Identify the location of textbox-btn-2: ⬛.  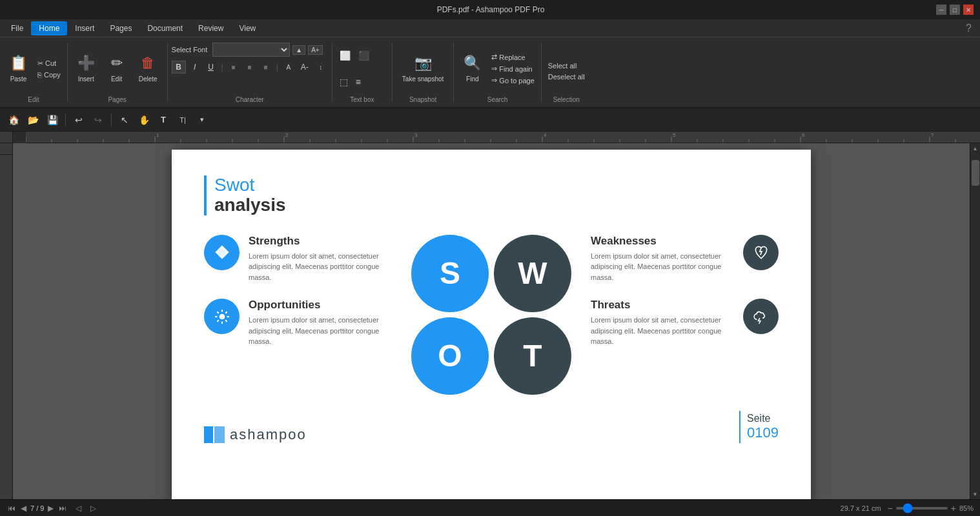
(364, 55).